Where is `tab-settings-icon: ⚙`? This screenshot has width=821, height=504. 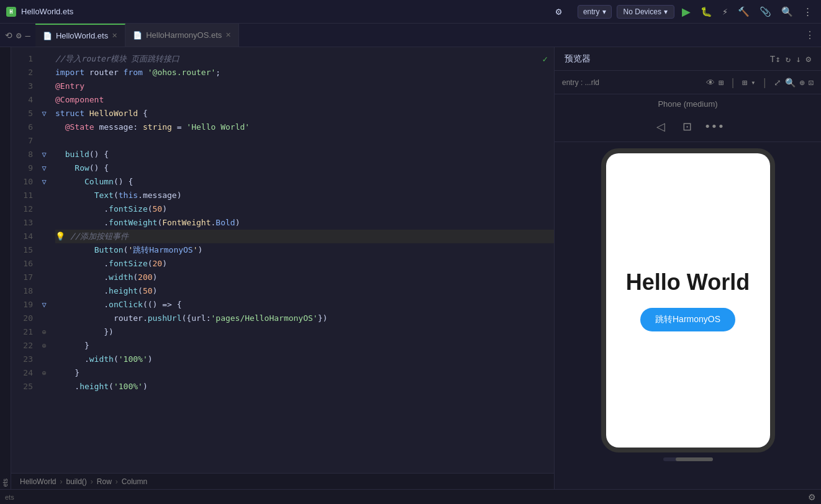 tab-settings-icon: ⚙ is located at coordinates (19, 35).